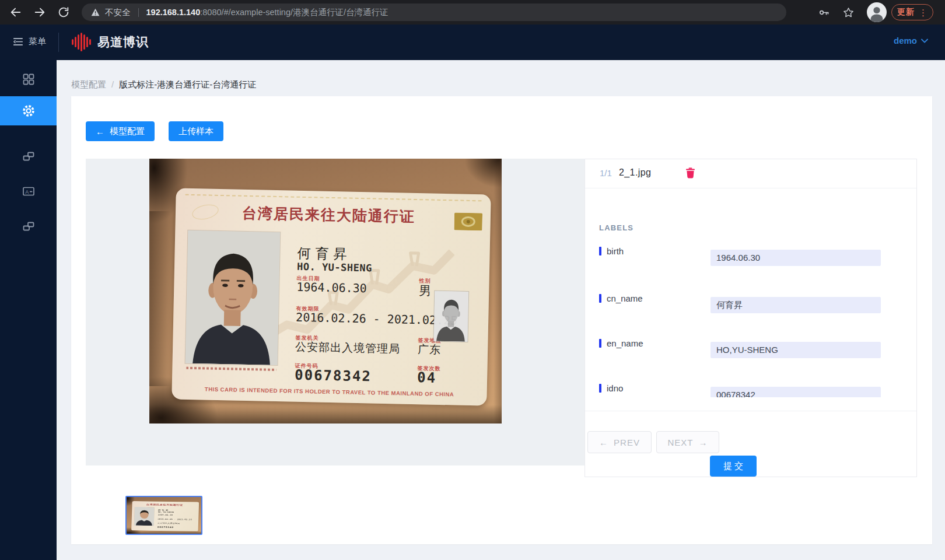 The width and height of the screenshot is (945, 560). I want to click on chevron-down-icon, so click(925, 41).